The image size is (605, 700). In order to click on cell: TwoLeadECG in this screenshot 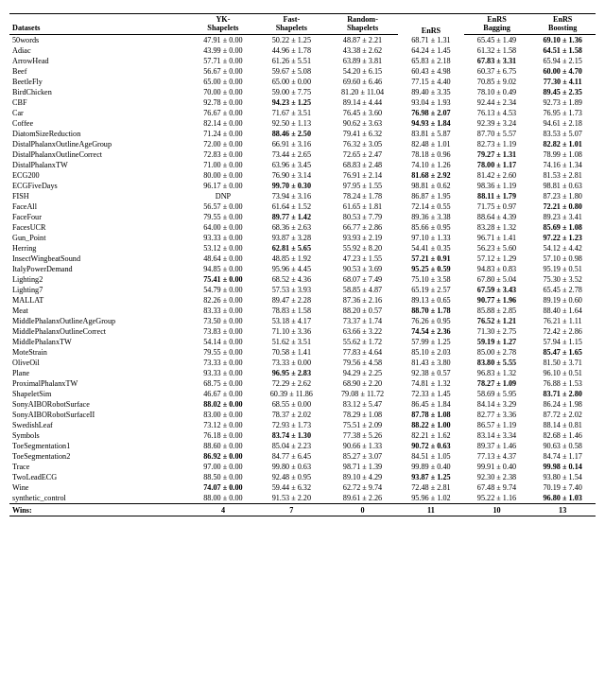, I will do `click(100, 477)`.